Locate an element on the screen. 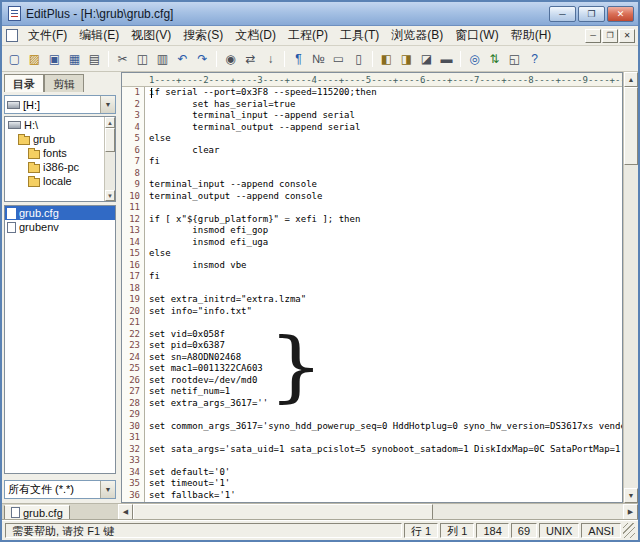 Image resolution: width=640 pixels, height=542 pixels. cliptext-window-button: ◨ is located at coordinates (406, 58).